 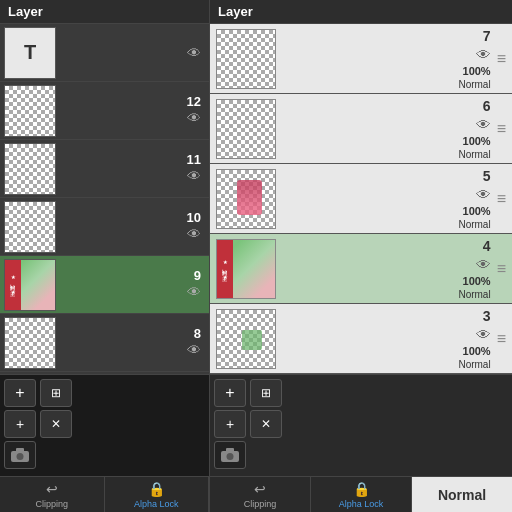 I want to click on alpha-lock-button: 🔒 Alpha Lock, so click(x=158, y=495).